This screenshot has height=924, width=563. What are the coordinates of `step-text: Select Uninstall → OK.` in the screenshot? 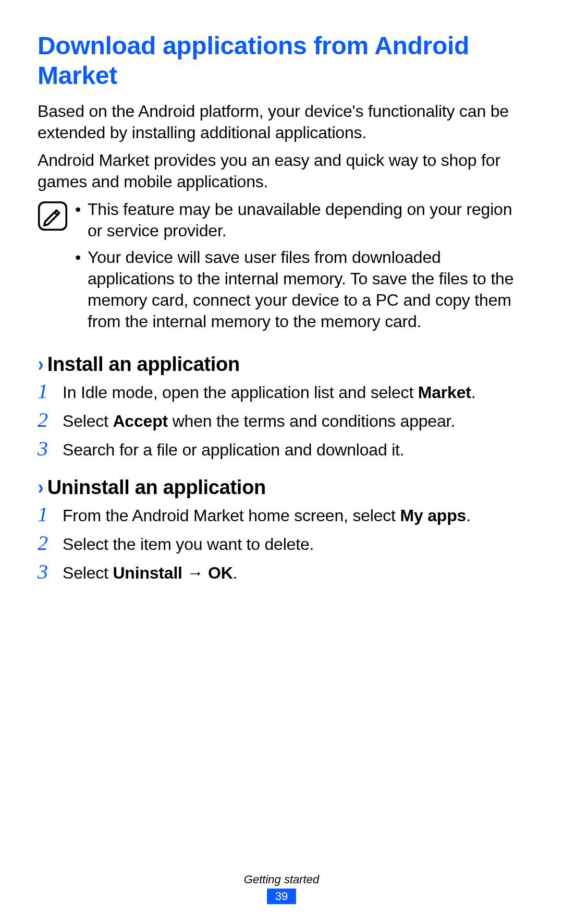 It's located at (294, 573).